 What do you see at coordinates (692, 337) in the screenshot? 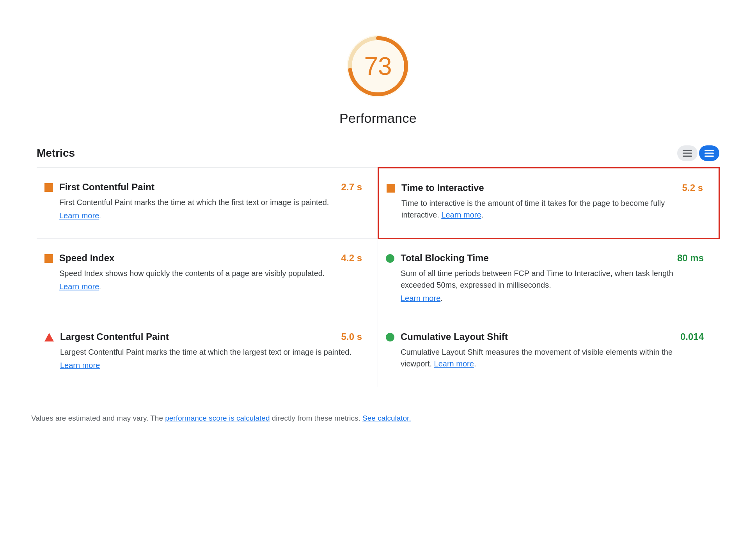
I see `metric-cls-value: 0.014` at bounding box center [692, 337].